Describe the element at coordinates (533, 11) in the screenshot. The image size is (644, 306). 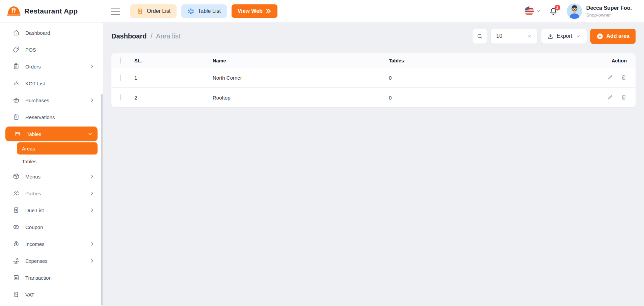
I see `language-selector` at that location.